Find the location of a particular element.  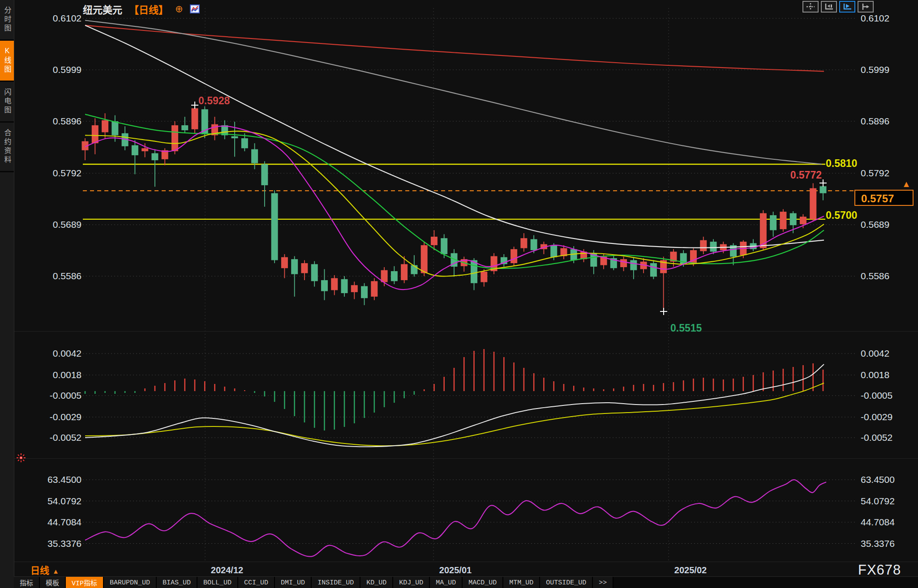

sidebar-tab-time-chart: 分时图 is located at coordinates (7, 21).